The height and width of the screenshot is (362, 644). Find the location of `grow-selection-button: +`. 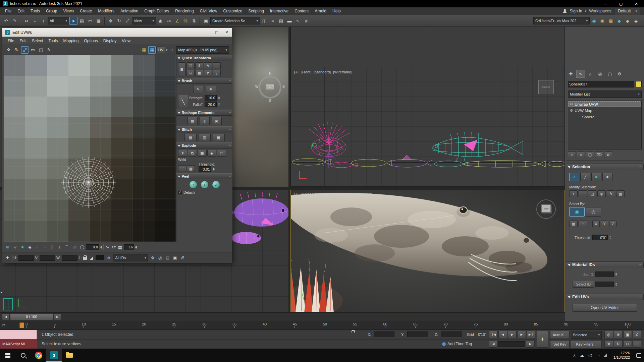

grow-selection-button: + is located at coordinates (574, 194).